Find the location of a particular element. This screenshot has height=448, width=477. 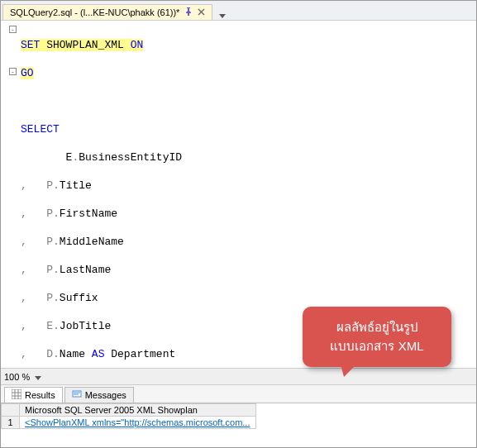

document-tab: SQLQuery2.sql - (l...KE-NUC\phakk (61))* is located at coordinates (107, 12).